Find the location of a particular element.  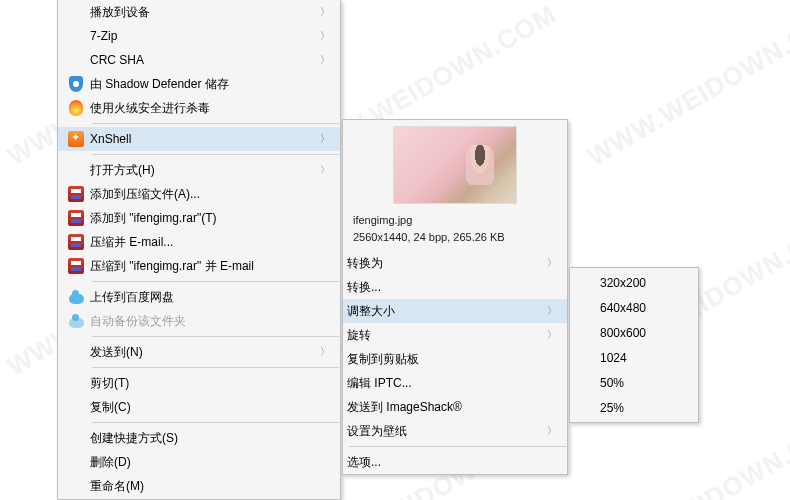

menu-label: 25% is located at coordinates (644, 408).